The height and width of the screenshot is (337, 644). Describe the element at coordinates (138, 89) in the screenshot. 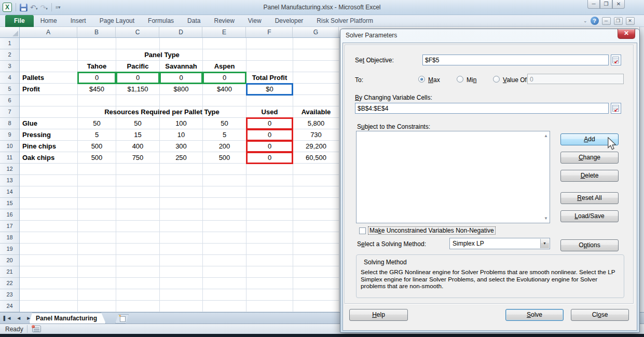

I see `cell-C5: $1,150` at that location.